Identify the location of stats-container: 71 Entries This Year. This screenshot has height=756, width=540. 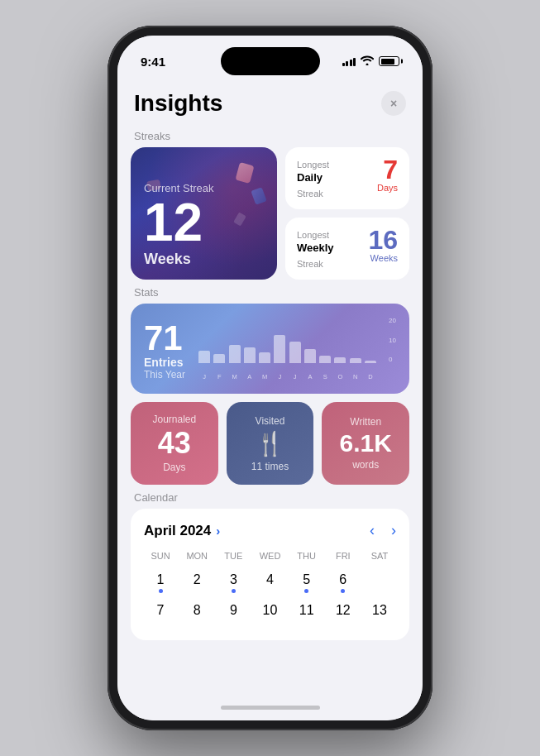
(270, 394).